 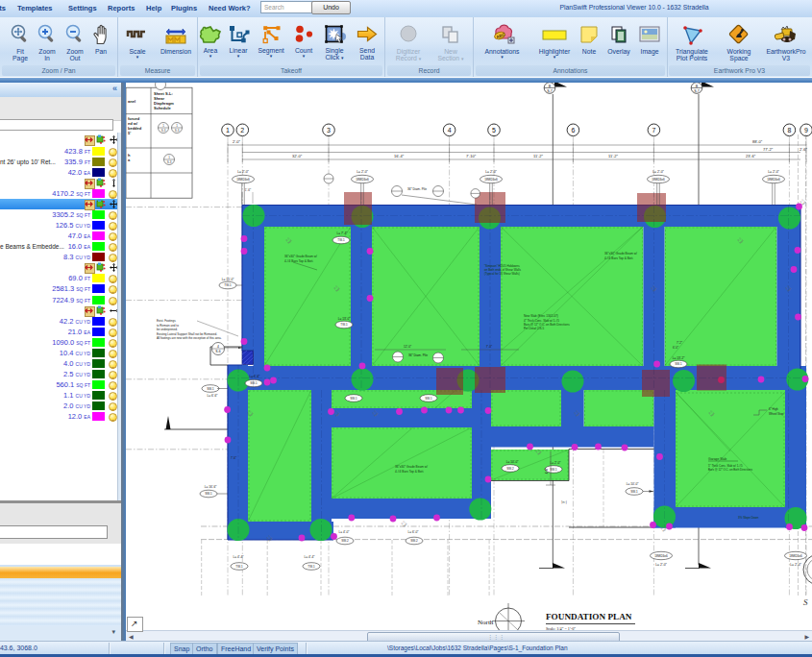 What do you see at coordinates (774, 409) in the screenshot?
I see `svg-text: 6″ High` at bounding box center [774, 409].